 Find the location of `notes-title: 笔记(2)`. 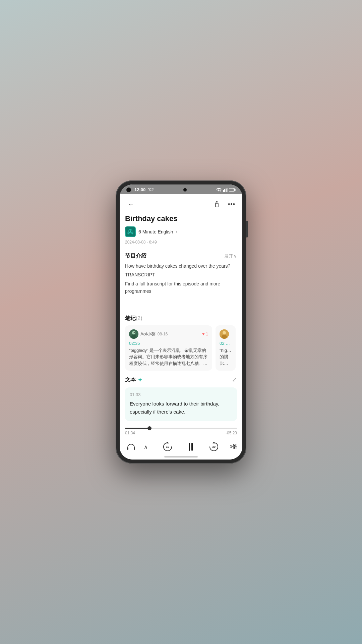

notes-title: 笔记(2) is located at coordinates (181, 319).